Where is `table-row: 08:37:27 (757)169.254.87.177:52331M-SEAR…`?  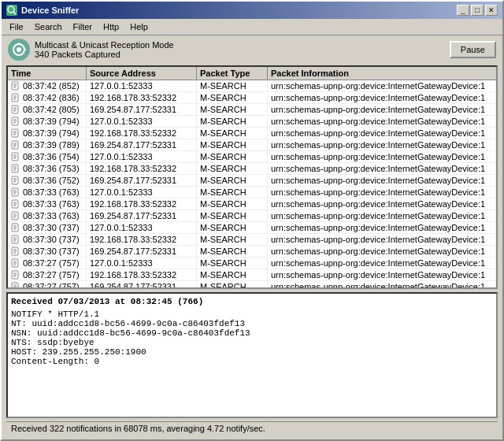
table-row: 08:37:27 (757)169.254.87.177:52331M-SEAR… is located at coordinates (252, 284).